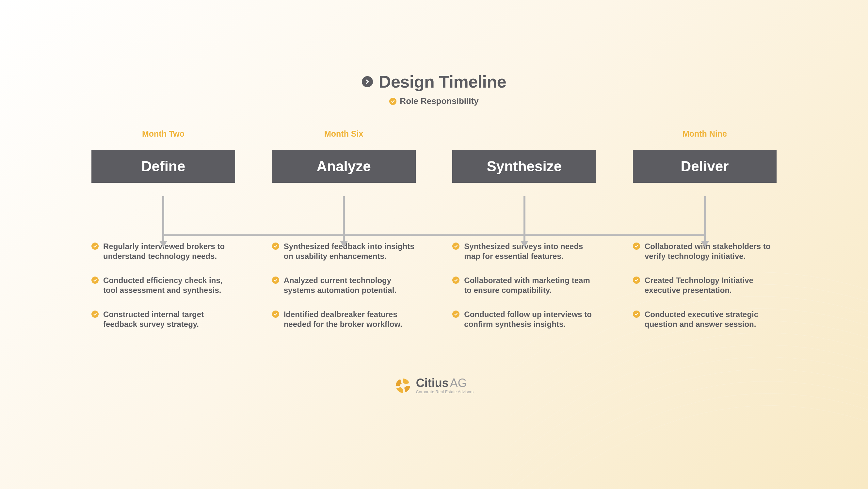 The width and height of the screenshot is (868, 489). I want to click on bullet-list: Collaborated with stakeholders to verify…, so click(705, 285).